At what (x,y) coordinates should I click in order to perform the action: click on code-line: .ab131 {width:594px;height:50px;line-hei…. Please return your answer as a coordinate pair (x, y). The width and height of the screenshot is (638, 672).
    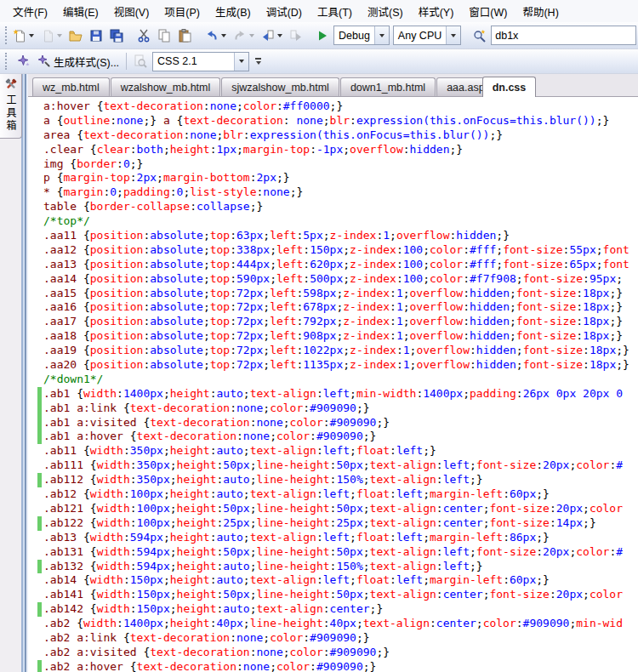
    Looking at the image, I should click on (333, 553).